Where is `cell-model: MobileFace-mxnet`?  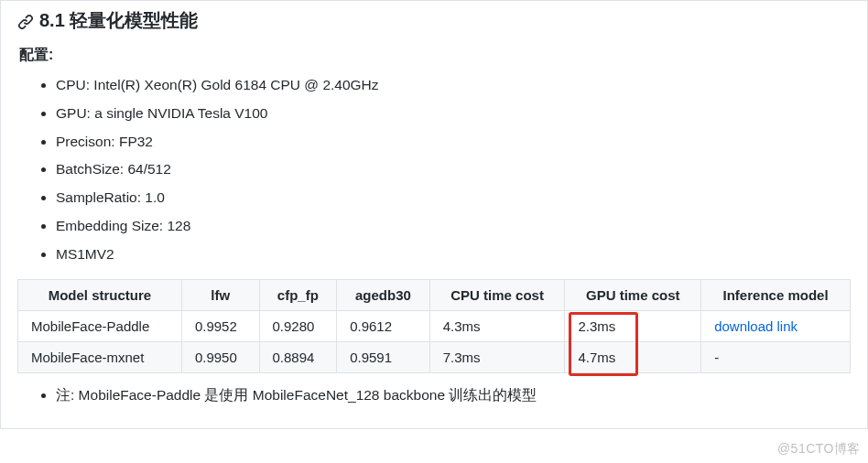 cell-model: MobileFace-mxnet is located at coordinates (101, 357).